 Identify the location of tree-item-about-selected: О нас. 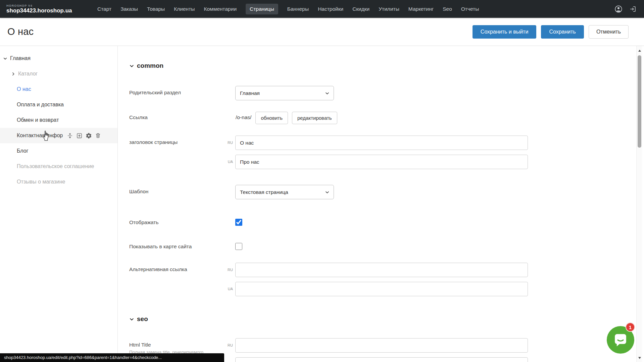
(59, 89).